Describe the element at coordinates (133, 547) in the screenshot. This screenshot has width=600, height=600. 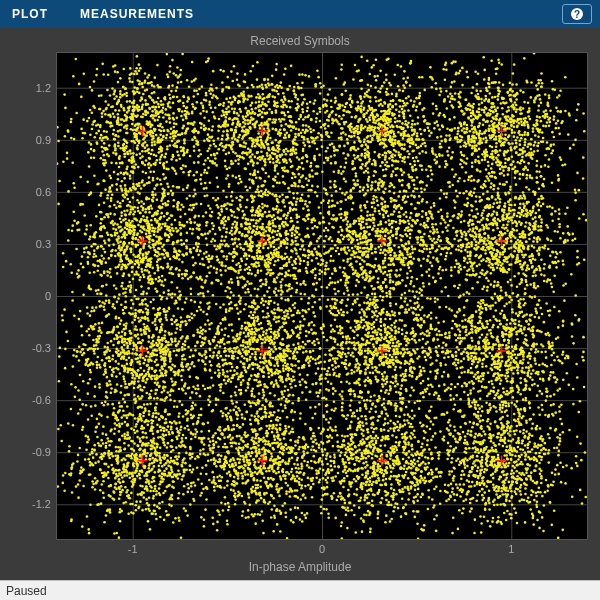
I see `x-tick-label: -1` at that location.